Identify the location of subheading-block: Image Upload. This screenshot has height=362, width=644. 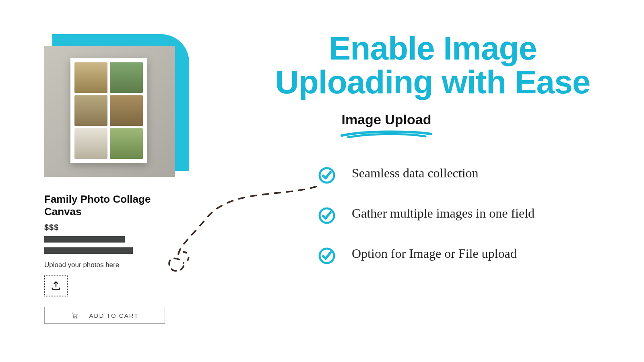
(386, 126).